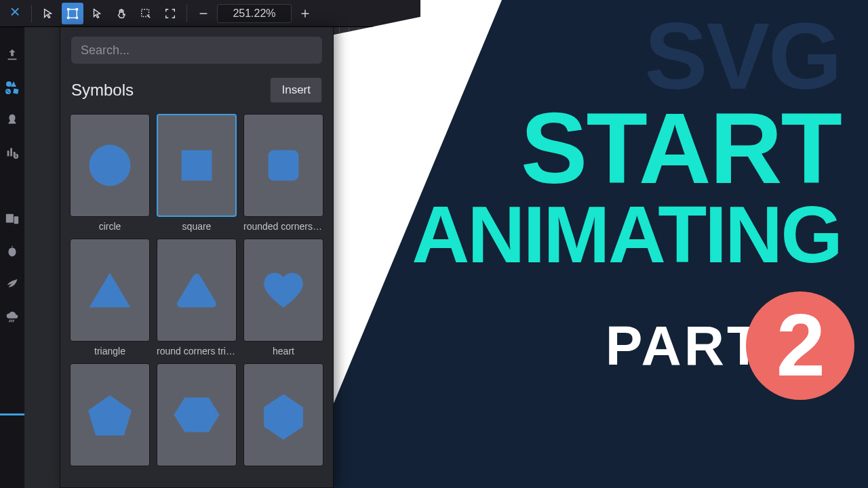 This screenshot has width=868, height=488. I want to click on panel-title: Symbols, so click(102, 90).